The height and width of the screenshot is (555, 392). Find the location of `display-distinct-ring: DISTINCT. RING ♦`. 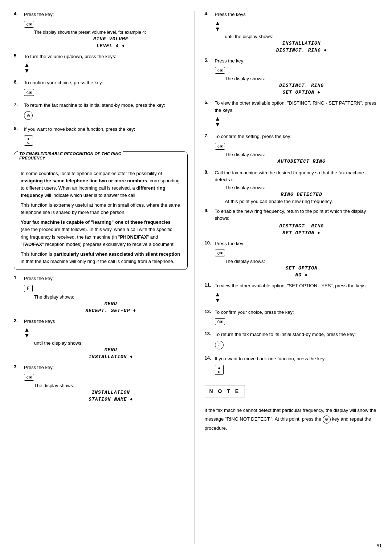

display-distinct-ring: DISTINCT. RING ♦ is located at coordinates (302, 50).